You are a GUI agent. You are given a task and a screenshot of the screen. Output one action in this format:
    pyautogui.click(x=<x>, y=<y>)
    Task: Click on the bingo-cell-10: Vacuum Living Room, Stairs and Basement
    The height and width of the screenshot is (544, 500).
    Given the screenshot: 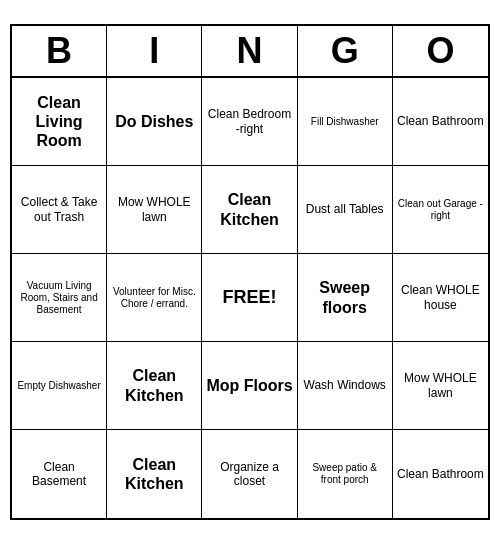 What is the action you would take?
    pyautogui.click(x=60, y=298)
    